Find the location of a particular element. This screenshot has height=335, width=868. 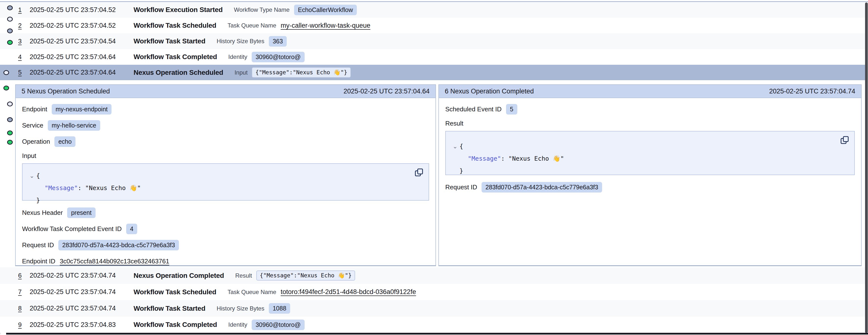

event-attr-value-badge: 1088 is located at coordinates (280, 308).